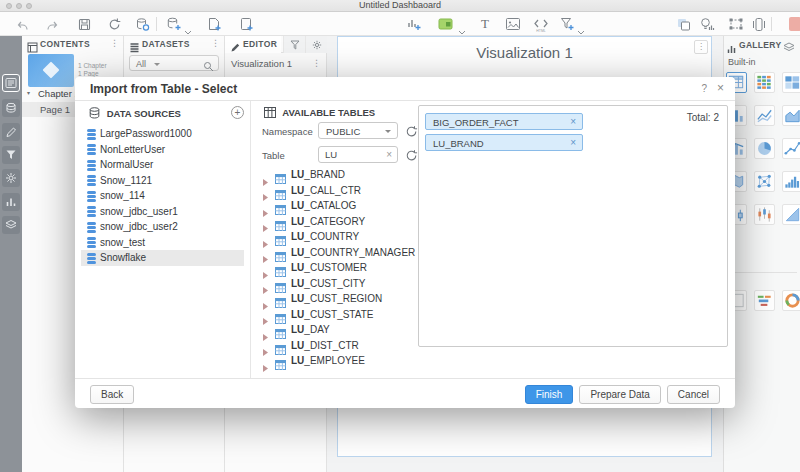 The image size is (800, 472). Describe the element at coordinates (764, 214) in the screenshot. I see `gallery-item-candlestick` at that location.